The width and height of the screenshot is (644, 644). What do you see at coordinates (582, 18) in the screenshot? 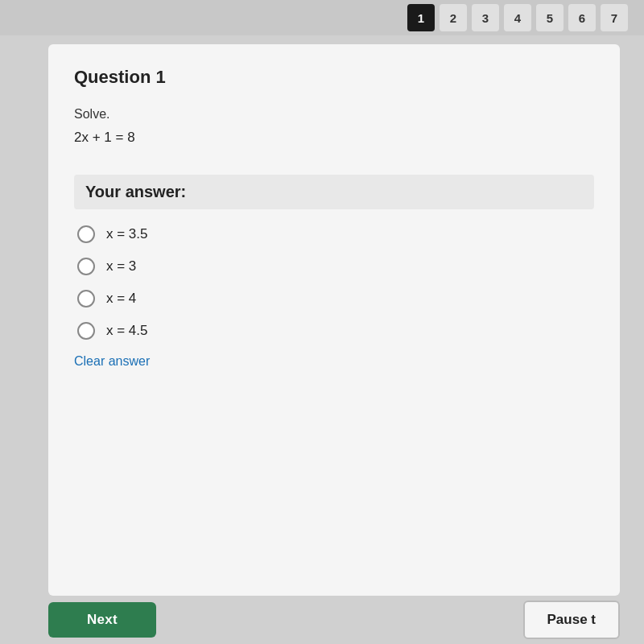
I see `nav-num-6: 6` at bounding box center [582, 18].